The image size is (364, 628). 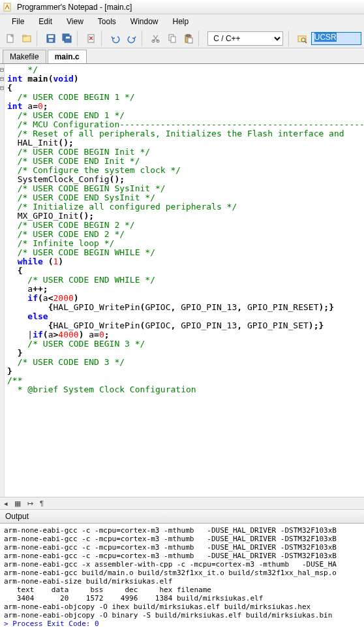 What do you see at coordinates (185, 180) in the screenshot?
I see `code-line: SystemClock_Config();` at bounding box center [185, 180].